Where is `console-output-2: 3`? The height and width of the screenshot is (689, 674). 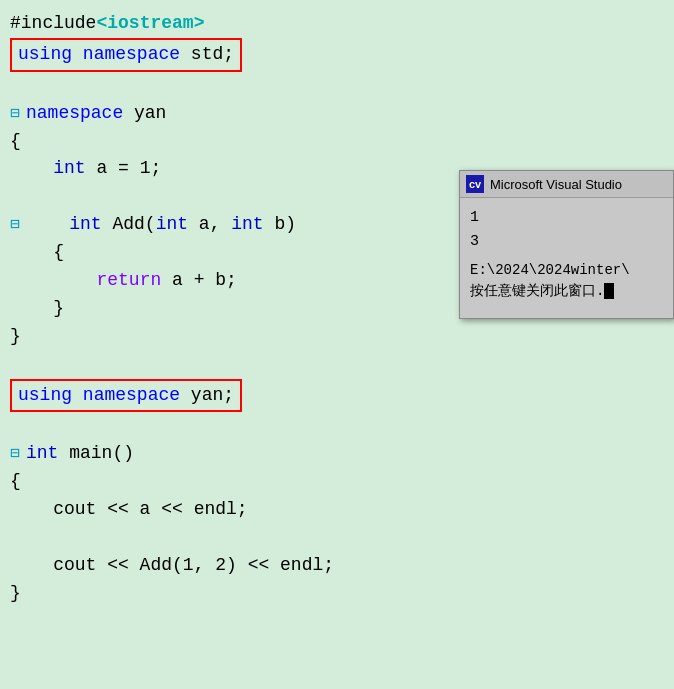
console-output-2: 3 is located at coordinates (566, 242).